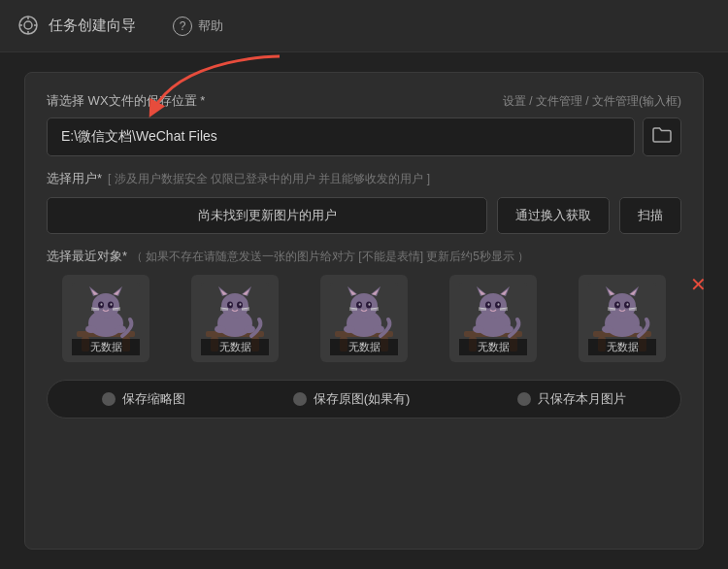 This screenshot has width=728, height=569. What do you see at coordinates (235, 318) in the screenshot?
I see `avatar-image-2: 无数据` at bounding box center [235, 318].